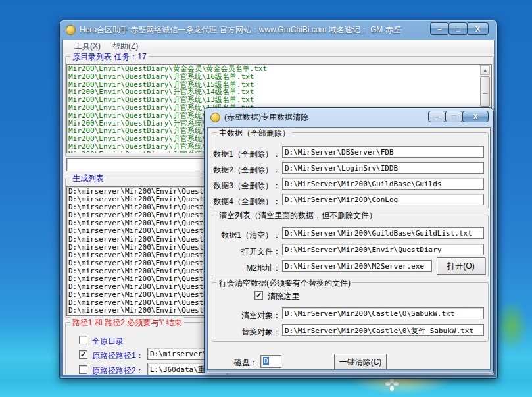 This screenshot has height=397, width=532. I want to click on m2-address-input: D:\MirServer\Mir200\M2Server.exe, so click(357, 266).